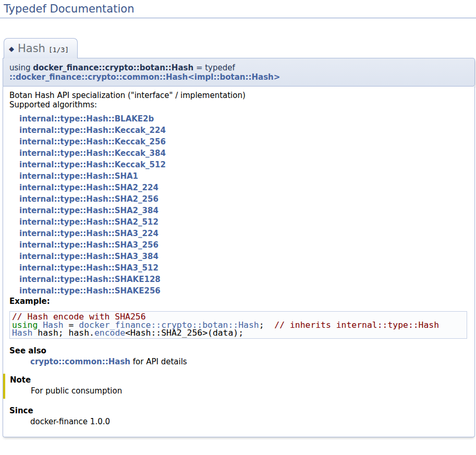 This screenshot has width=476, height=455. I want to click on algorithm-link: internal::type::Hash::SHA1, so click(79, 176).